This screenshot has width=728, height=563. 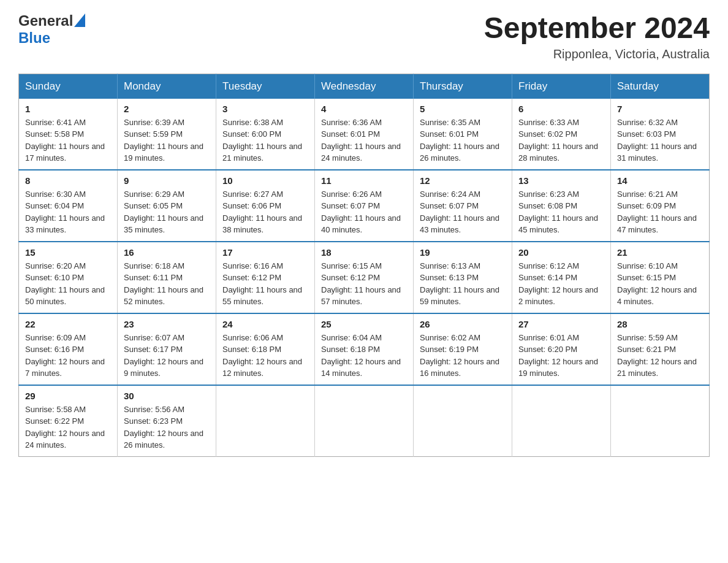 What do you see at coordinates (364, 284) in the screenshot?
I see `day-info: Sunrise: 6:15 AMSunset: 6:12 PMDaylight:…` at bounding box center [364, 284].